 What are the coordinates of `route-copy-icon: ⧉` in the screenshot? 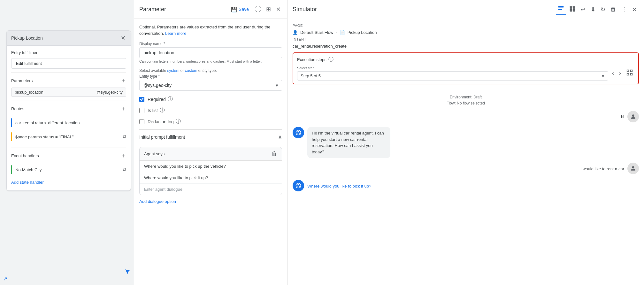 It's located at (125, 137).